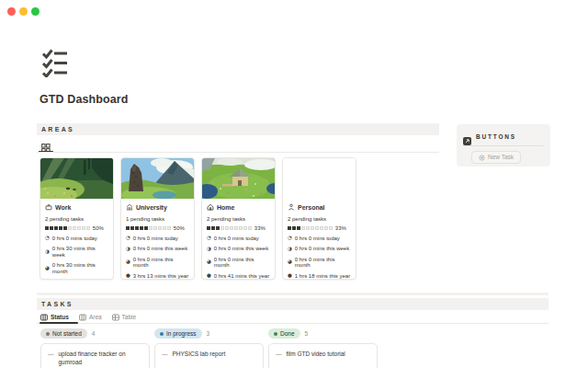 The height and width of the screenshot is (368, 588). I want to click on area-name: Home, so click(226, 208).